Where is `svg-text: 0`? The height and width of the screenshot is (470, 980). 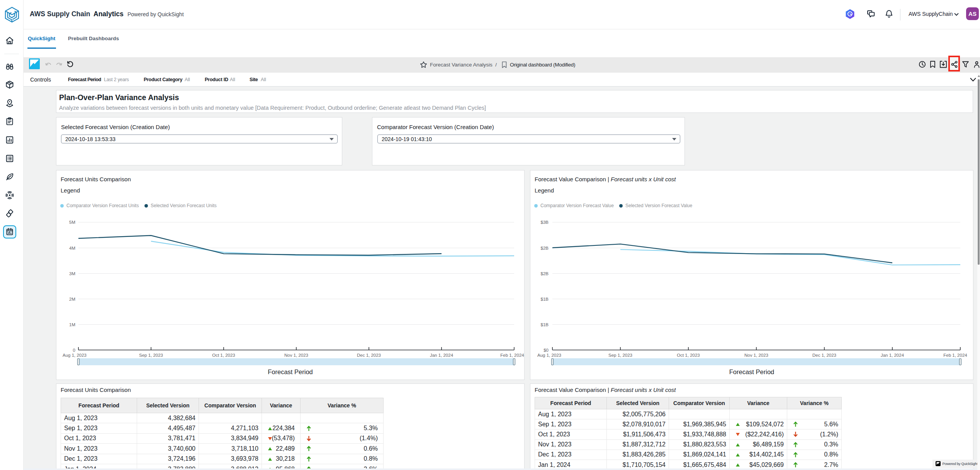
svg-text: 0 is located at coordinates (74, 350).